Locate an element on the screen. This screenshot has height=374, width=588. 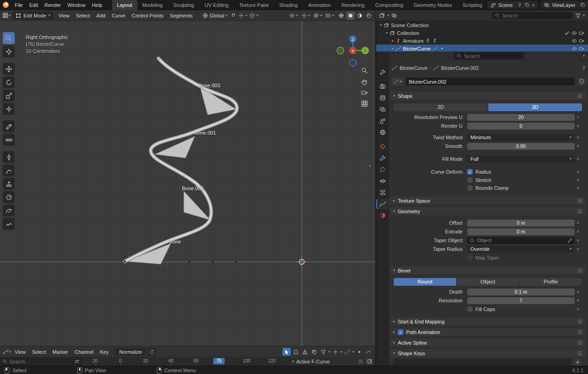
fake-user-button is located at coordinates (582, 82).